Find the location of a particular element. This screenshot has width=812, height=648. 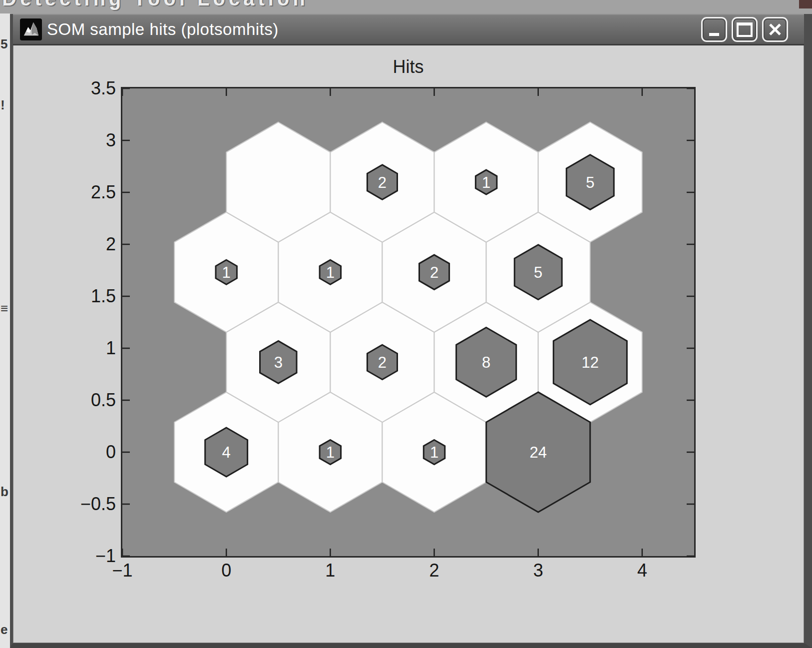

clipped-background-text: Detecting Tool Location is located at coordinates (155, 5).